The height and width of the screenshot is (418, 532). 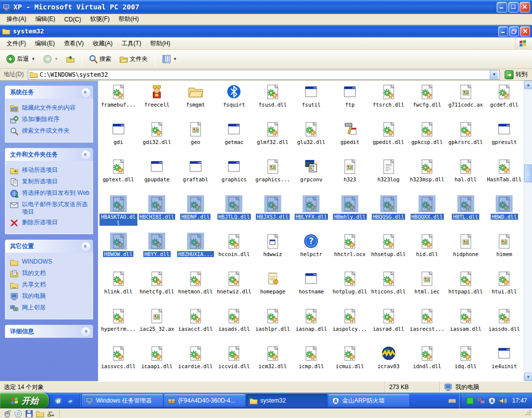 What do you see at coordinates (196, 212) in the screenshot?
I see `file-item: HBDNF.dll` at bounding box center [196, 212].